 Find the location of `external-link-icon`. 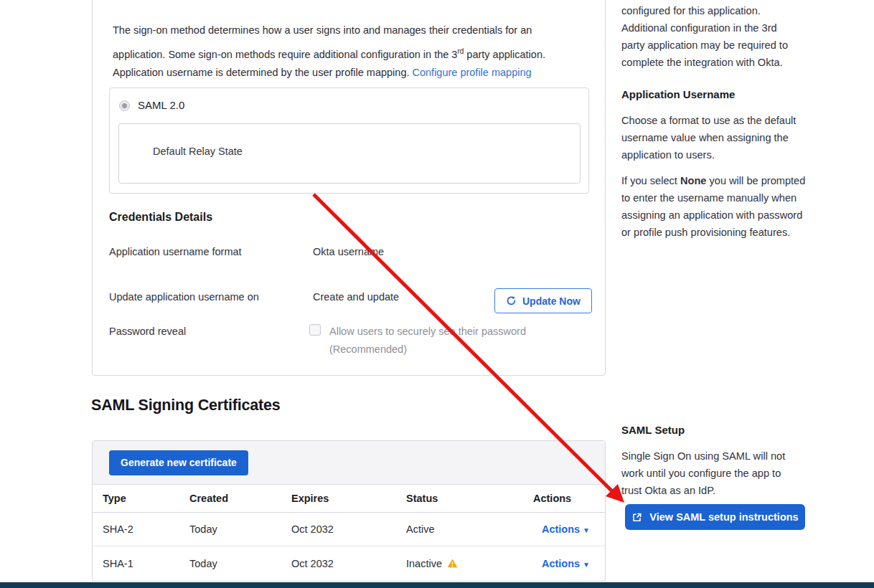

external-link-icon is located at coordinates (637, 518).